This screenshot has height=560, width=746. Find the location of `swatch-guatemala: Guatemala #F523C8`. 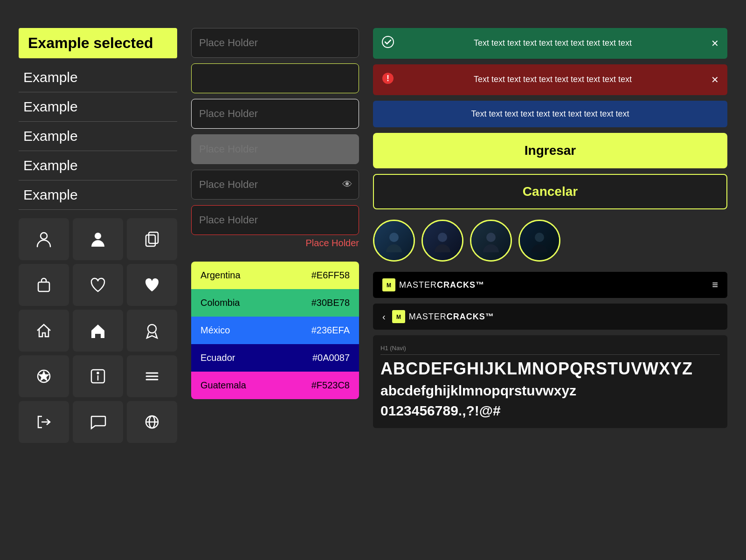

swatch-guatemala: Guatemala #F523C8 is located at coordinates (275, 385).